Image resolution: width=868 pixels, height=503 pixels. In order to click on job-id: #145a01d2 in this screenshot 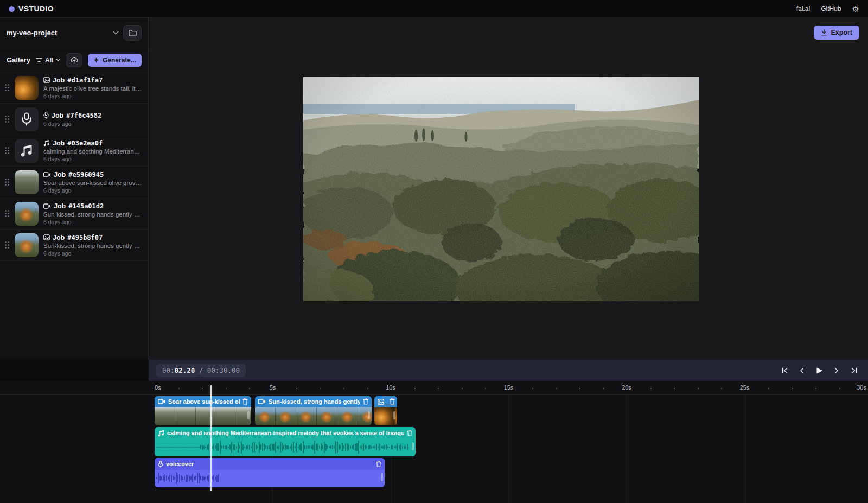, I will do `click(86, 206)`.